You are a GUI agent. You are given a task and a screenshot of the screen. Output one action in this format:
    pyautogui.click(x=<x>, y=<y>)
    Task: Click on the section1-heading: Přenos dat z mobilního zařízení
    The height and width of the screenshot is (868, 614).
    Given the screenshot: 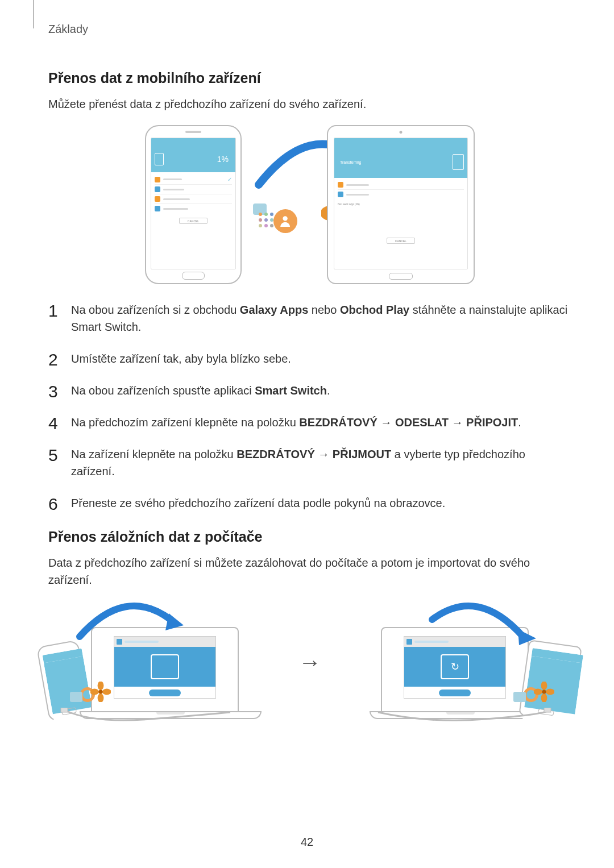 What is the action you would take?
    pyautogui.click(x=310, y=78)
    